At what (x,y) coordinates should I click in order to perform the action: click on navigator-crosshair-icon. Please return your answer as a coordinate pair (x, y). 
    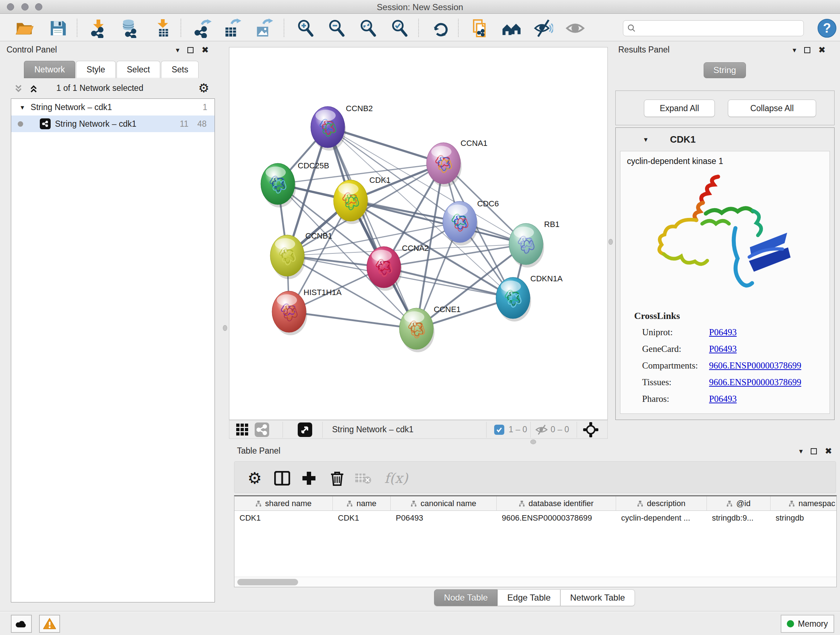
    Looking at the image, I should click on (591, 431).